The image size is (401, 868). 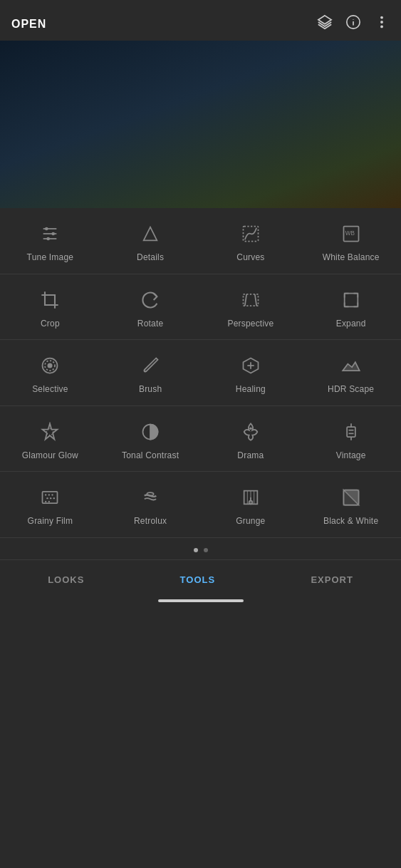 What do you see at coordinates (150, 522) in the screenshot?
I see `retrolux-label: Retrolux` at bounding box center [150, 522].